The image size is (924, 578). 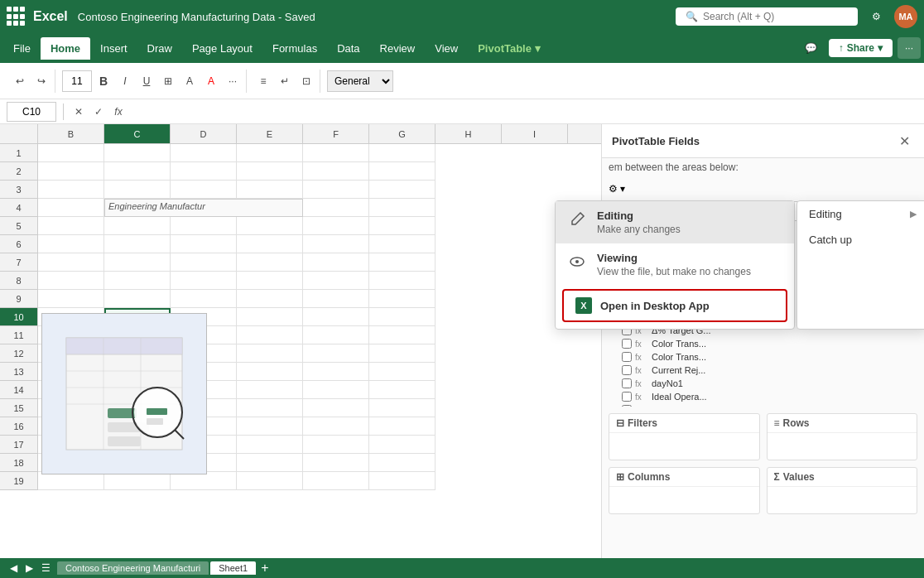 I want to click on row-num-3: 3, so click(x=19, y=190).